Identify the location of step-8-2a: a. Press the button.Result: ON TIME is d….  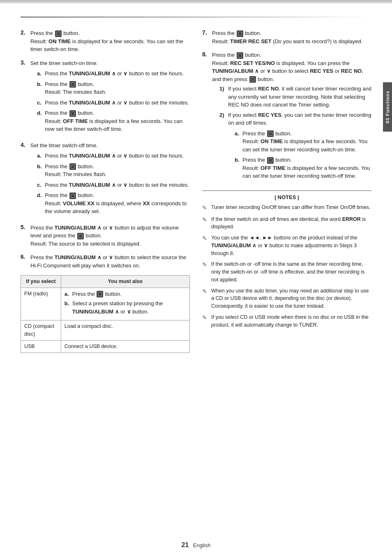
(303, 142).